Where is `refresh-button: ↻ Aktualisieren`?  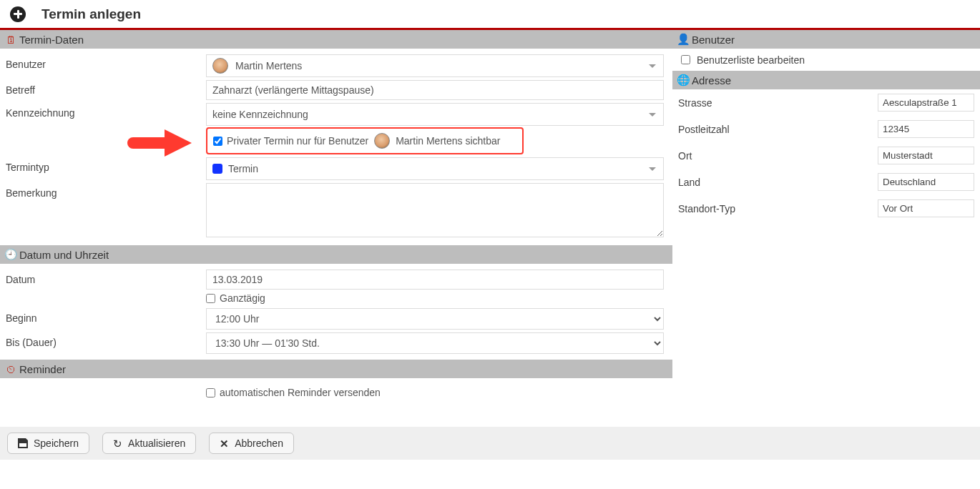 refresh-button: ↻ Aktualisieren is located at coordinates (149, 443).